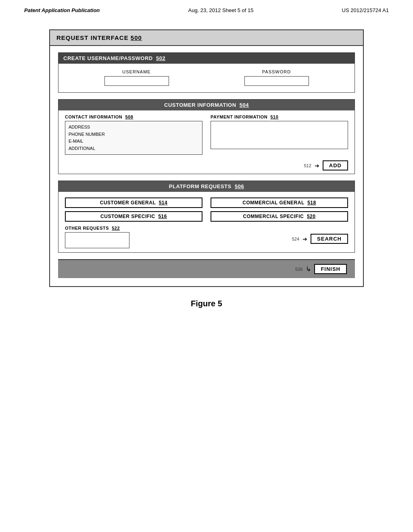 The image size is (413, 532). What do you see at coordinates (116, 228) in the screenshot?
I see `other-requests-ref: 522` at bounding box center [116, 228].